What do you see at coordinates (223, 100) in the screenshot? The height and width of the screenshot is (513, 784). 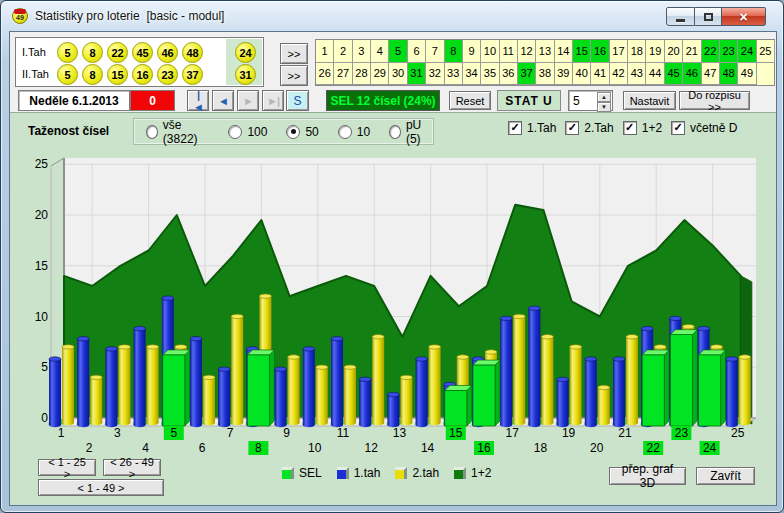 I see `nav-prev-button: ◄` at bounding box center [223, 100].